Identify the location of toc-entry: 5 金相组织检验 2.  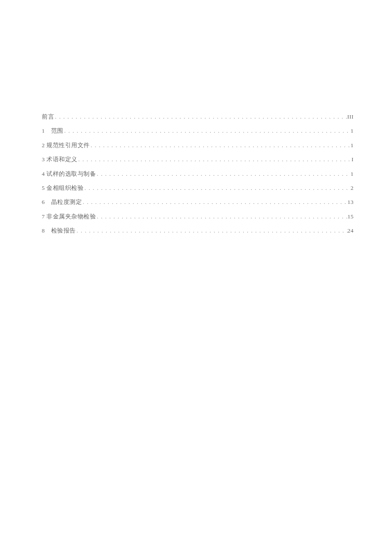
(198, 189).